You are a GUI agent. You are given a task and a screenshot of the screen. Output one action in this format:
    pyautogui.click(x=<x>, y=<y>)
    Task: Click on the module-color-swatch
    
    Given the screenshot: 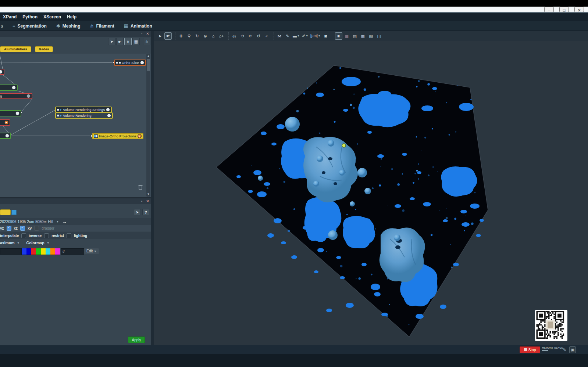 What is the action you would take?
    pyautogui.click(x=5, y=212)
    